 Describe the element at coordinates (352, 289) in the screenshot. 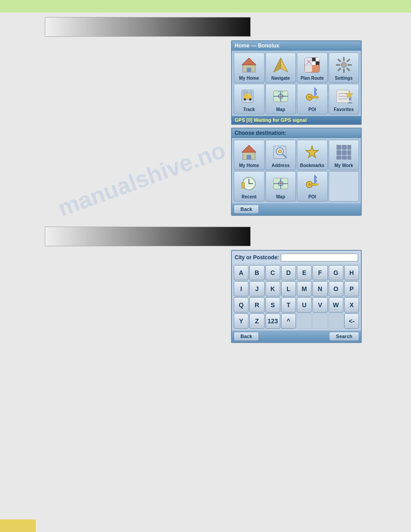

I see `key-P: P` at that location.